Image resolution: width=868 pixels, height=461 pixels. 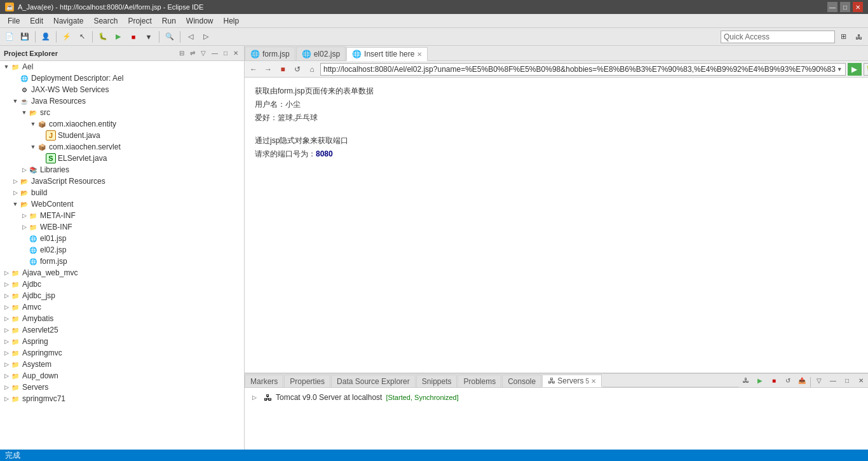 What do you see at coordinates (140, 21) in the screenshot?
I see `menu-project: Project` at bounding box center [140, 21].